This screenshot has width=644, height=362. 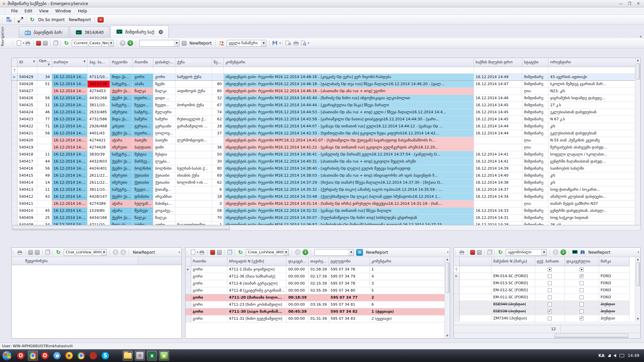 I want to click on table-row: ZM7340 [ჰიუნდაი]ჰიუნდაი, so click(x=541, y=318).